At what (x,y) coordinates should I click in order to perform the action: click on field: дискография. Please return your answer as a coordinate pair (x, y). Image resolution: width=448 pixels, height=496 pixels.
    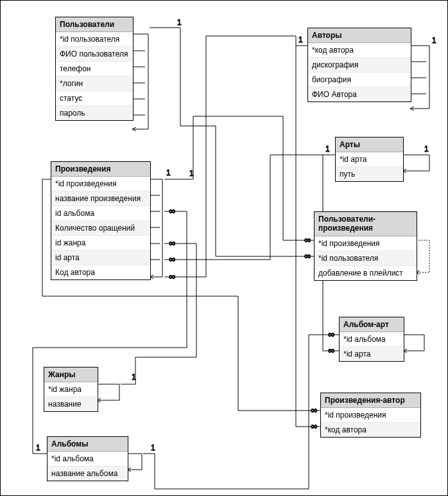
    Looking at the image, I should click on (359, 66).